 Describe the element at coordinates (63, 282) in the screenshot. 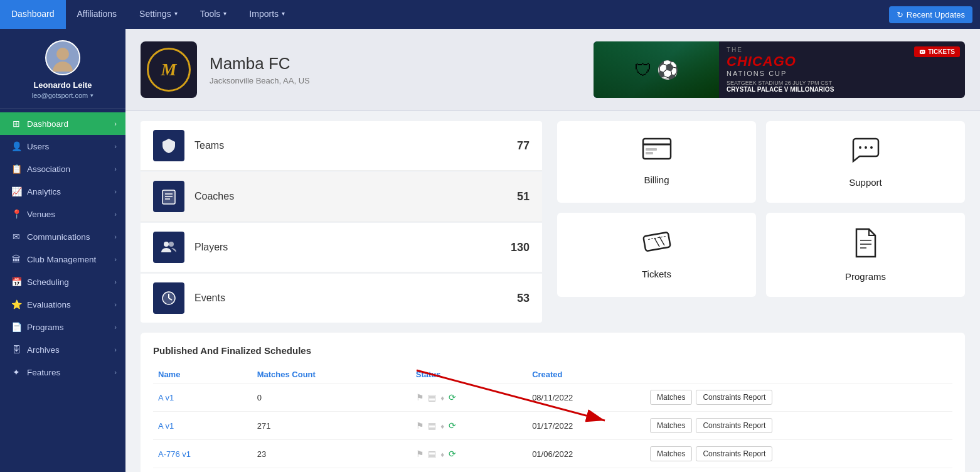

I see `sidebar-item-scheduling: 📅 Scheduling ›` at that location.